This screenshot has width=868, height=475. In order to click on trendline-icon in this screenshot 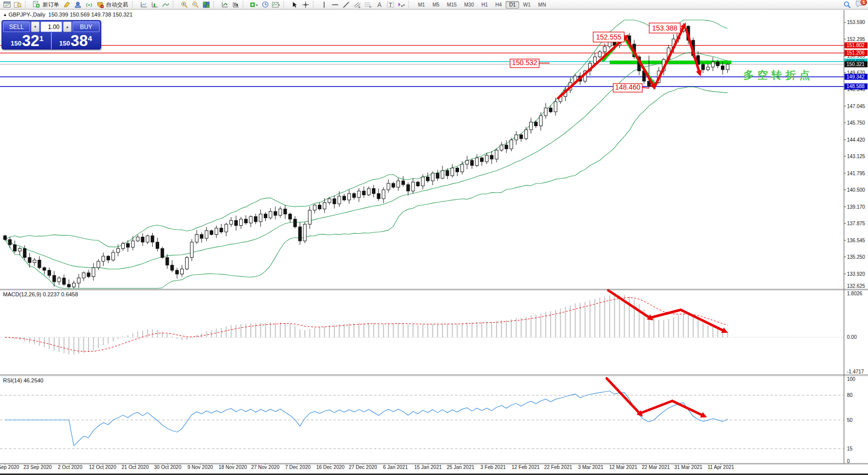, I will do `click(346, 5)`.